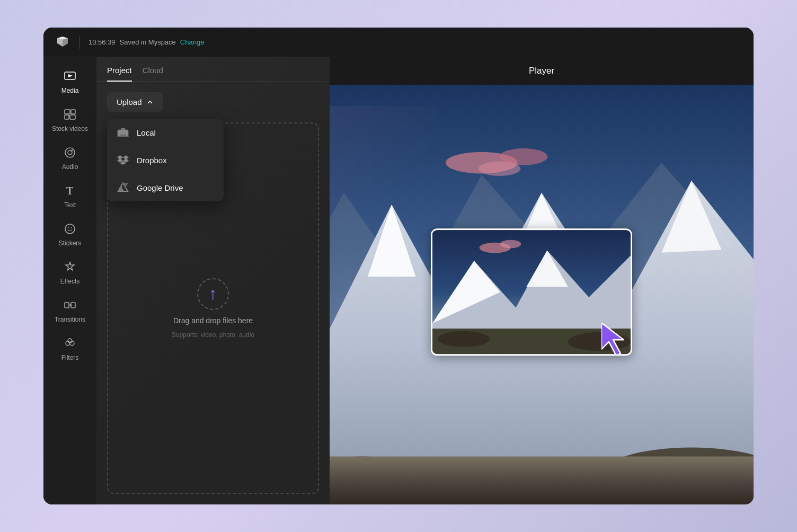 Image resolution: width=797 pixels, height=532 pixels. Describe the element at coordinates (213, 321) in the screenshot. I see `drag-drop-text: Drag and drop files here` at that location.